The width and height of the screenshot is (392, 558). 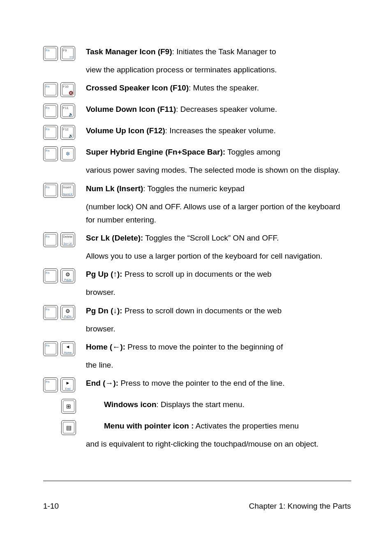 I want to click on key-top-label: F9, so click(x=65, y=50).